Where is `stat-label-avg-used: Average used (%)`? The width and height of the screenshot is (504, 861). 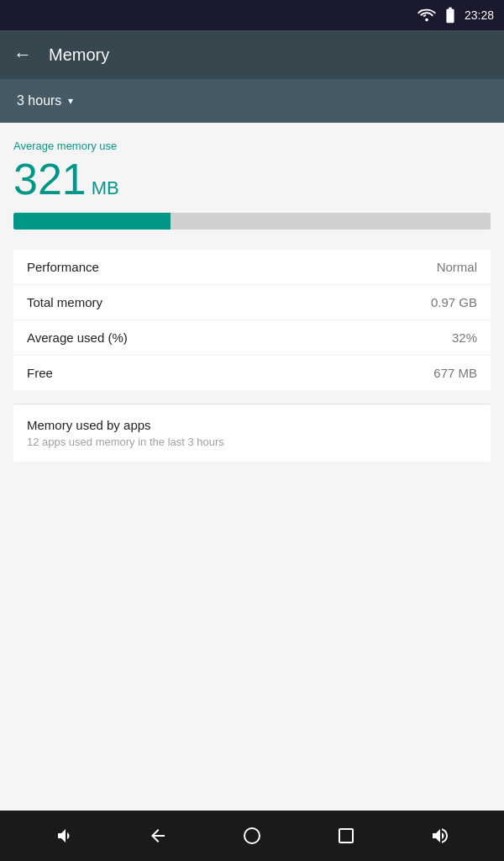
stat-label-avg-used: Average used (%) is located at coordinates (77, 338).